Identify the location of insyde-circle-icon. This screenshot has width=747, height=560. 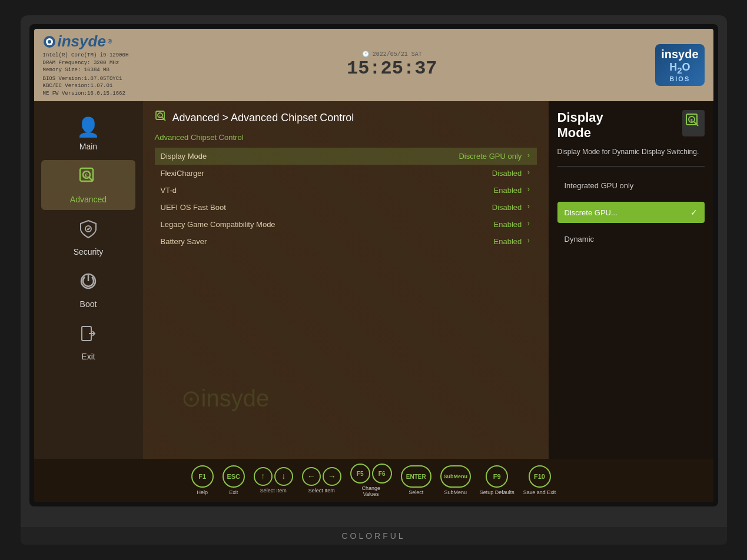
(49, 42).